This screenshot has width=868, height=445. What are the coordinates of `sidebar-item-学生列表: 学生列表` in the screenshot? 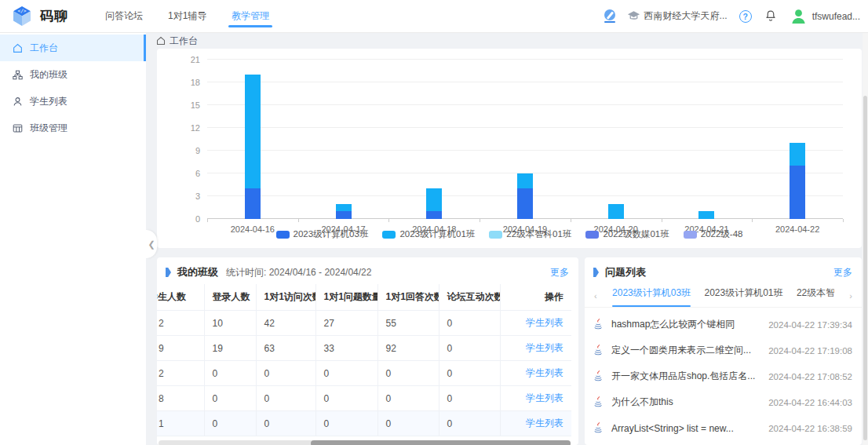 It's located at (73, 101).